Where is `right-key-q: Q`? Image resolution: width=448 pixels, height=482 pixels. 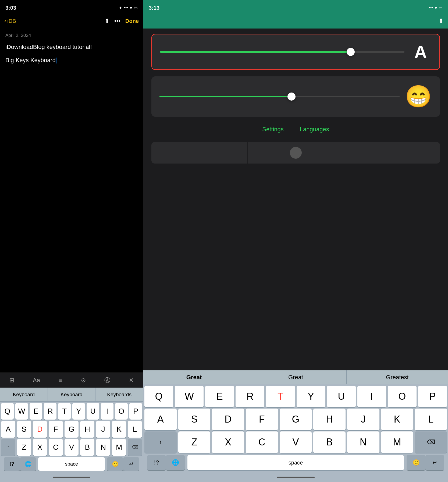
right-key-q: Q is located at coordinates (159, 396).